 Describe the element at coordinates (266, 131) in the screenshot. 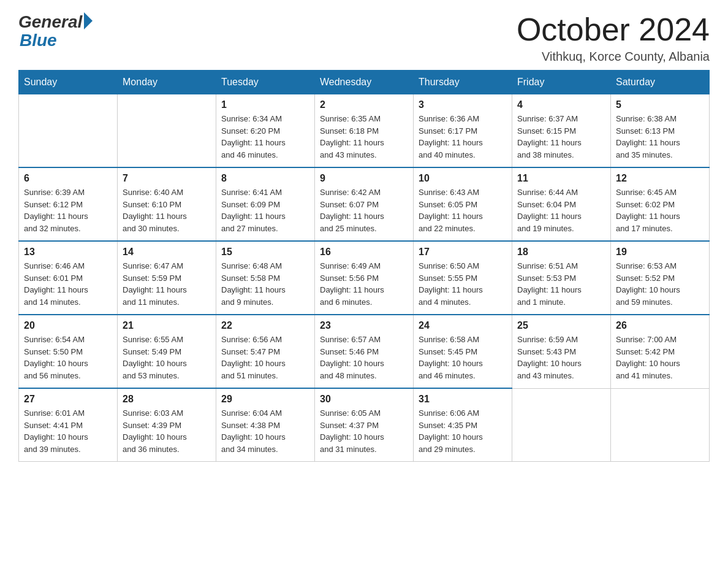

I see `calendar-cell: 1Sunrise: 6:34 AMSunset: 6:20 PMDaylight…` at that location.